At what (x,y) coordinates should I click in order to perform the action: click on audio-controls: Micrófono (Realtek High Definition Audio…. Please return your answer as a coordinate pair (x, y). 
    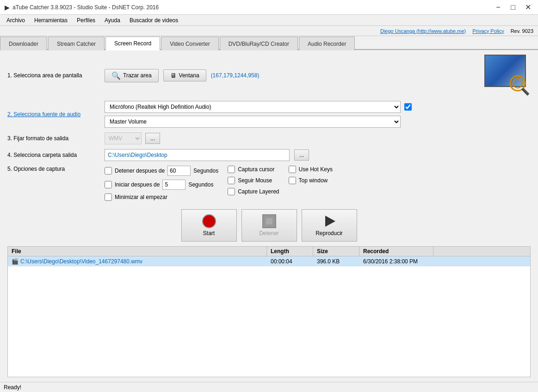
    Looking at the image, I should click on (317, 114).